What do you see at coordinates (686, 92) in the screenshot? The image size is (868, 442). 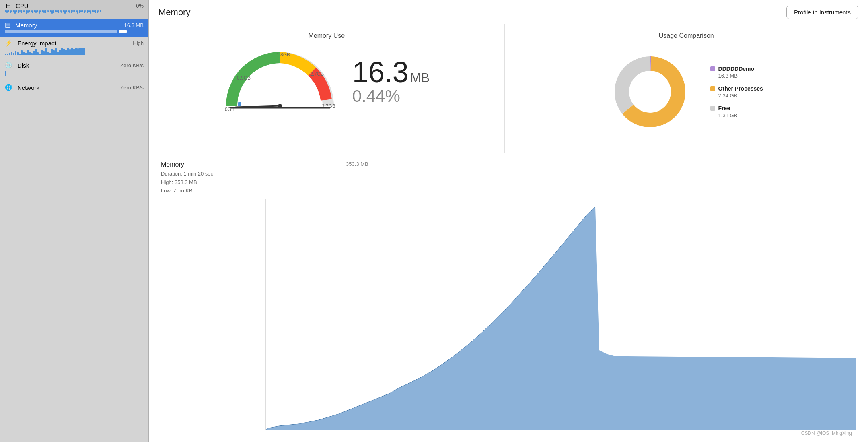 I see `donut-area: DDDDDDemo 16.3 MB Other Processes 2.34 G…` at bounding box center [686, 92].